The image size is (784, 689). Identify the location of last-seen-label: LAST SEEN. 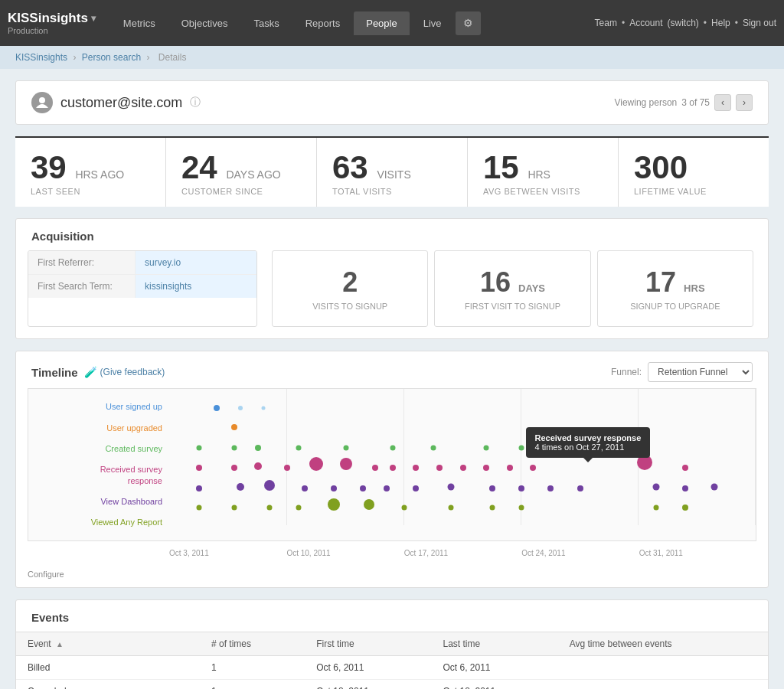
(90, 191).